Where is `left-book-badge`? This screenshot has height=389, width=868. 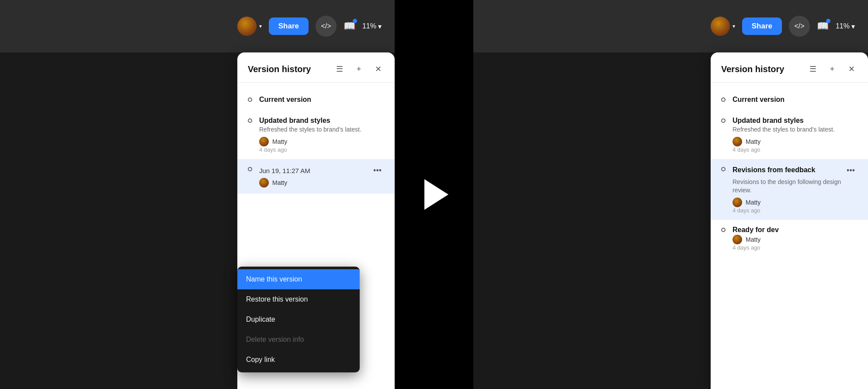 left-book-badge is located at coordinates (355, 21).